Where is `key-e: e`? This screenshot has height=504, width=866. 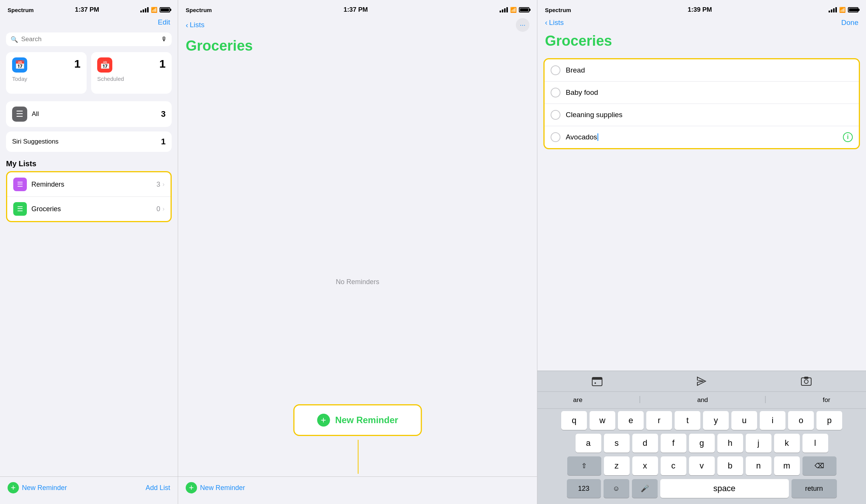
key-e: e is located at coordinates (631, 421).